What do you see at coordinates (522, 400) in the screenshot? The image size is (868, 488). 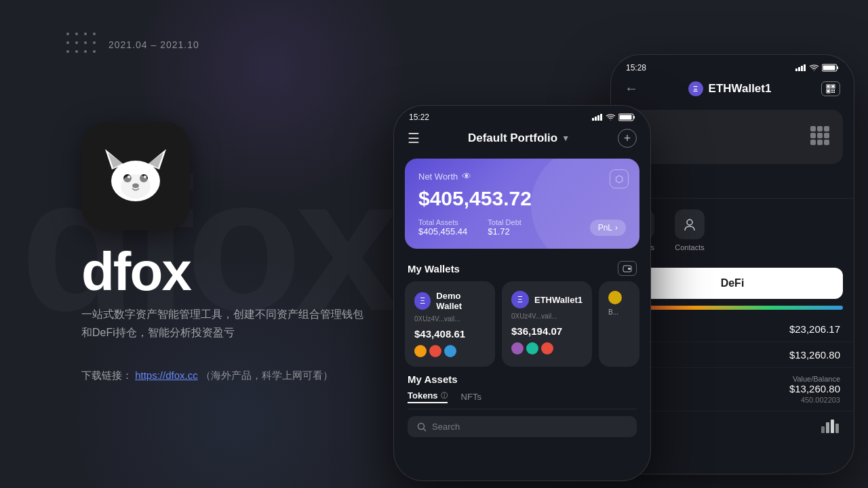 I see `assets-tabs: Tokens ⓘ NFTs` at bounding box center [522, 400].